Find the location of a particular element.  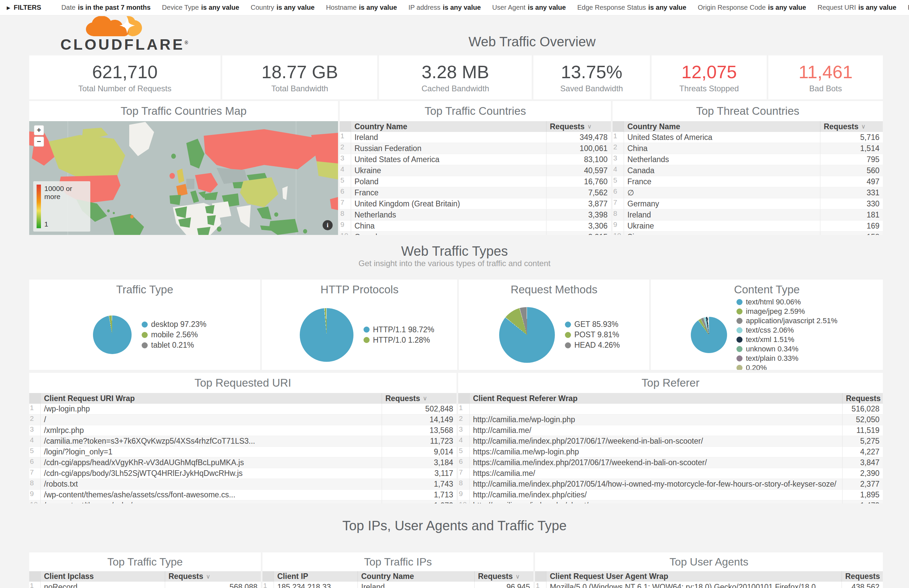

map-zoom-out-button: − is located at coordinates (39, 142).